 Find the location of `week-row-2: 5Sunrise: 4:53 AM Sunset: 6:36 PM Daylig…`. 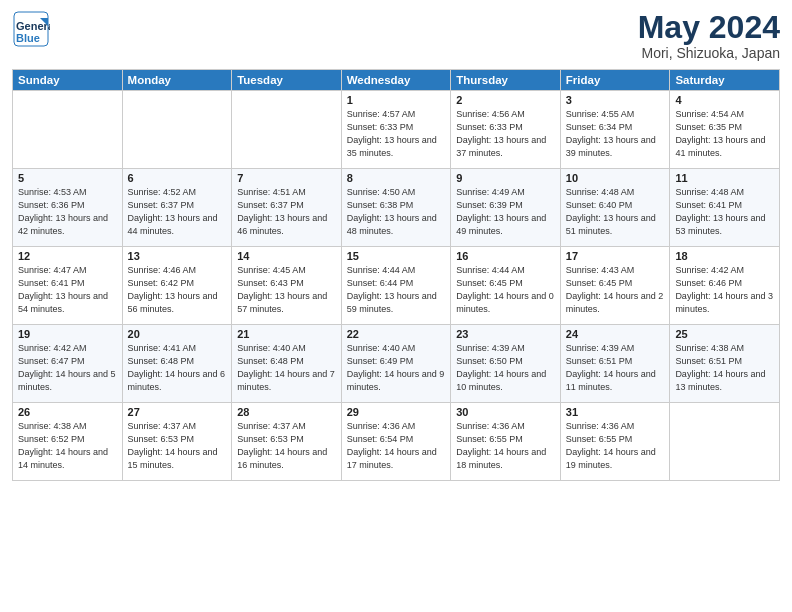

week-row-2: 5Sunrise: 4:53 AM Sunset: 6:36 PM Daylig… is located at coordinates (396, 208).